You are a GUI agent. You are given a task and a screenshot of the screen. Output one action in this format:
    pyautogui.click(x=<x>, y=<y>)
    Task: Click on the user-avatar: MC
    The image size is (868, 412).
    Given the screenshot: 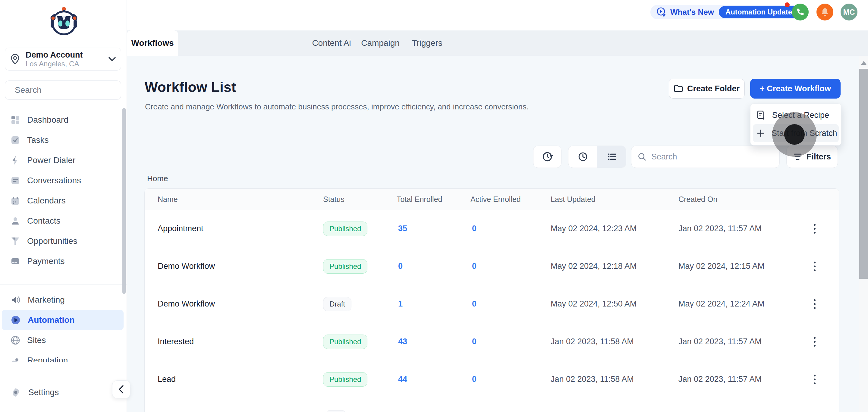 What is the action you would take?
    pyautogui.click(x=849, y=12)
    